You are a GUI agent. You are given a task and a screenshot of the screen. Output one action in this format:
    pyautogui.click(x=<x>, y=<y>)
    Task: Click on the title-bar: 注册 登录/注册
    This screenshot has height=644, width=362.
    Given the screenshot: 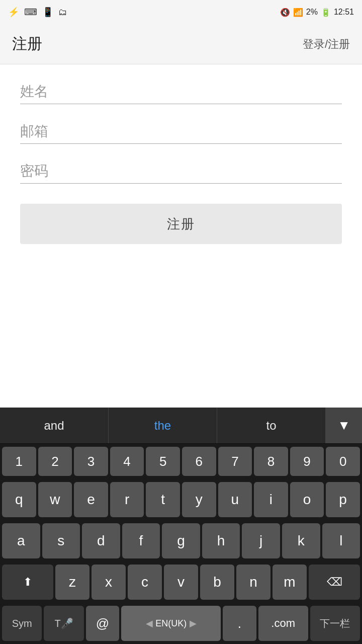 What is the action you would take?
    pyautogui.click(x=181, y=44)
    